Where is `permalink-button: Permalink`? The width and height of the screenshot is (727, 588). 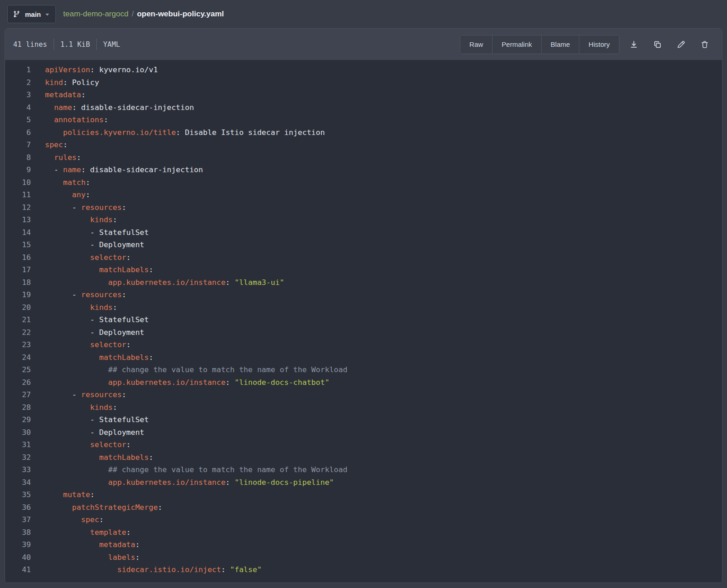
permalink-button: Permalink is located at coordinates (517, 45).